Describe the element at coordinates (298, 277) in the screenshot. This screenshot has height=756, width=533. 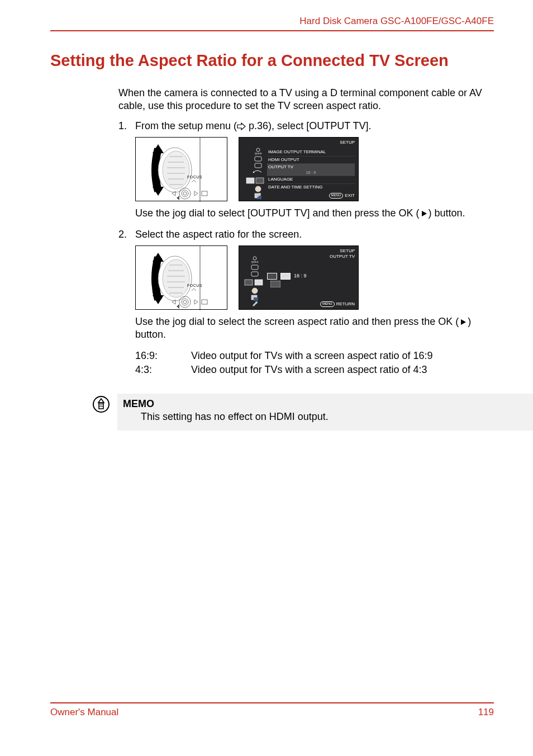
I see `figure-setup-screen-2: SETUP OUTPUT TV QUICK 16 : 9` at that location.